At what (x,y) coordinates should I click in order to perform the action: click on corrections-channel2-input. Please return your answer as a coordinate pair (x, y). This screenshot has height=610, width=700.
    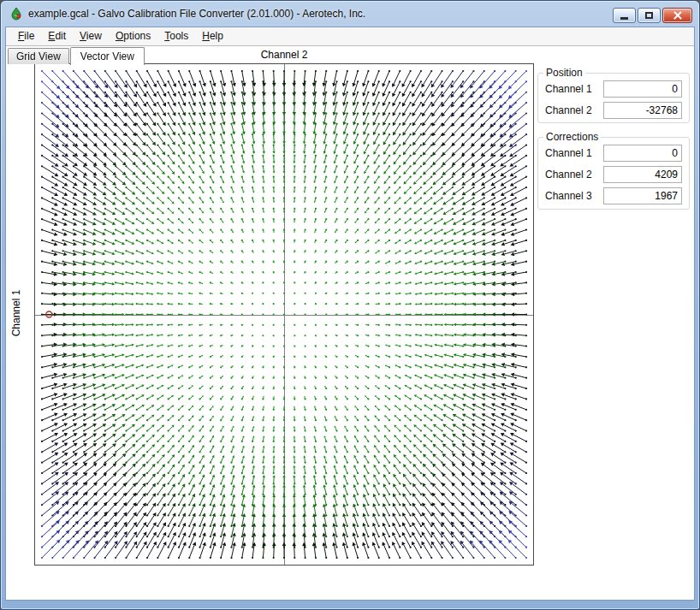
    Looking at the image, I should click on (643, 175).